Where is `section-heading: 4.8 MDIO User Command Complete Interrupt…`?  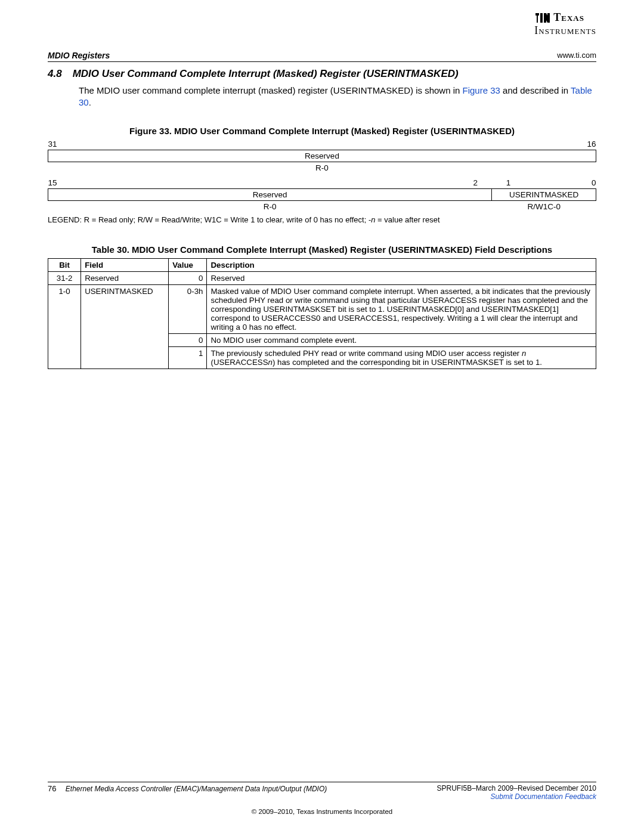
section-heading: 4.8 MDIO User Command Complete Interrupt… is located at coordinates (322, 74).